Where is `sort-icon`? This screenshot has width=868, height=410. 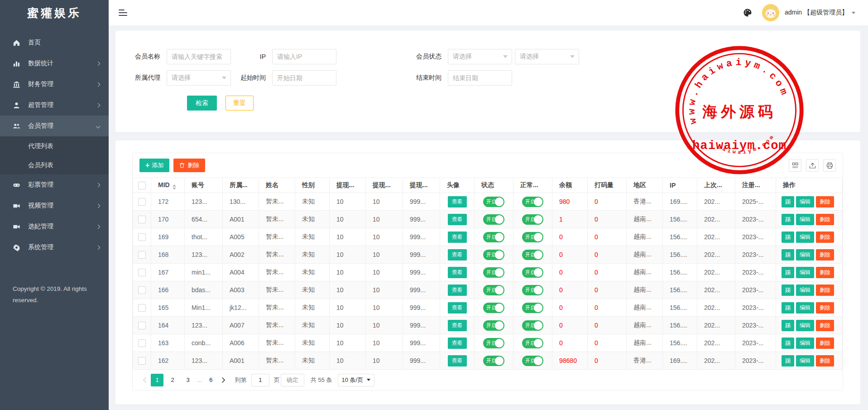 sort-icon is located at coordinates (174, 187).